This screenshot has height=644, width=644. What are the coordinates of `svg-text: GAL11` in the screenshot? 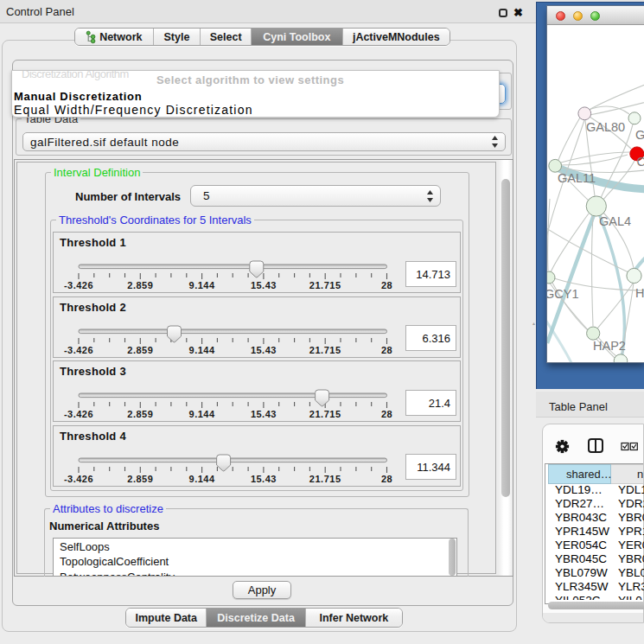 It's located at (577, 178).